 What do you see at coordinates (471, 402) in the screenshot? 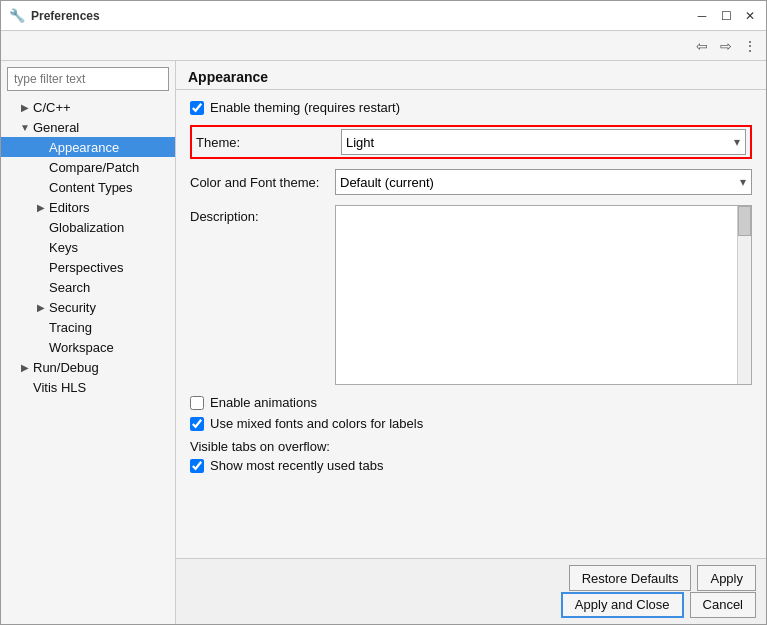
I see `enable-animations-row: Enable animations` at bounding box center [471, 402].